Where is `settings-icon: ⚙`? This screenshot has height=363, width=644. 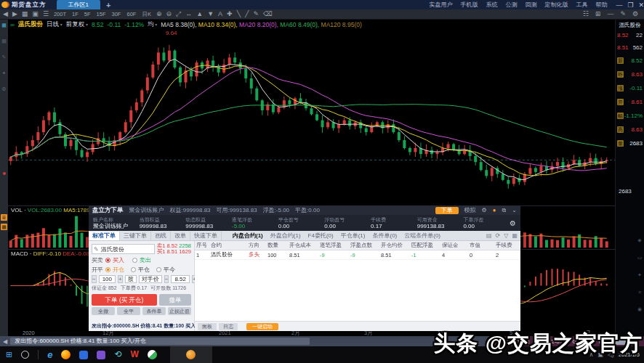
settings-icon: ⚙ is located at coordinates (635, 15).